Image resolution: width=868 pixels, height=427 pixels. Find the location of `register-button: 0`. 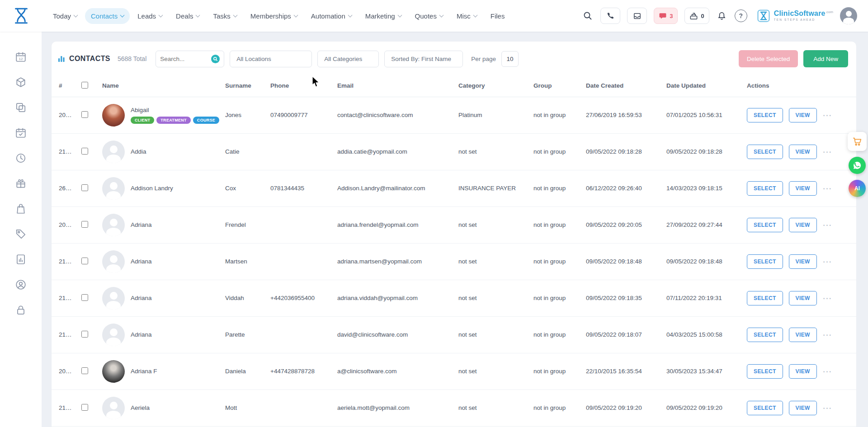

register-button: 0 is located at coordinates (697, 16).